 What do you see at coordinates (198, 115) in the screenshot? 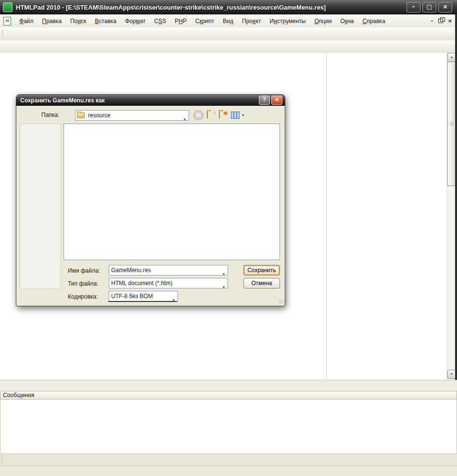
I see `back-button: ←` at bounding box center [198, 115].